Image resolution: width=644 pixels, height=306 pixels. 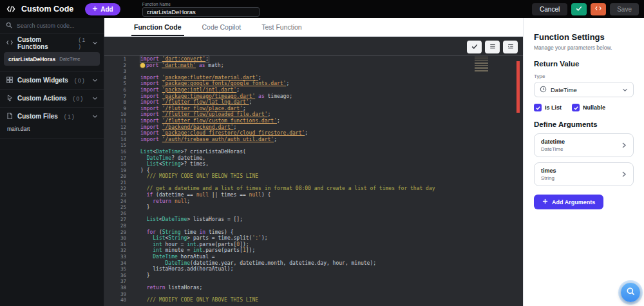 I want to click on code-line-text: return listaHoras;, so click(x=171, y=288).